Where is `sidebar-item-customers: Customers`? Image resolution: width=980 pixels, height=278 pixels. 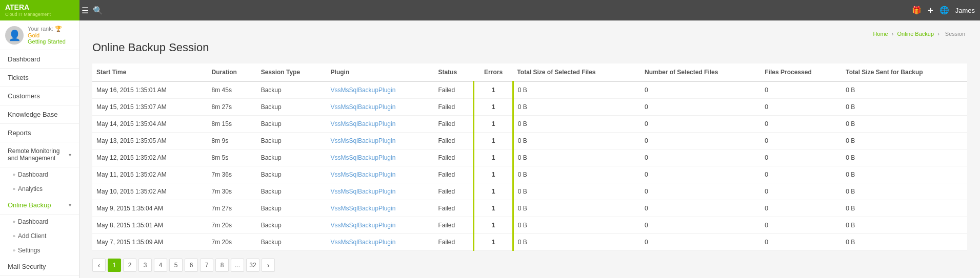
sidebar-item-customers: Customers is located at coordinates (39, 96).